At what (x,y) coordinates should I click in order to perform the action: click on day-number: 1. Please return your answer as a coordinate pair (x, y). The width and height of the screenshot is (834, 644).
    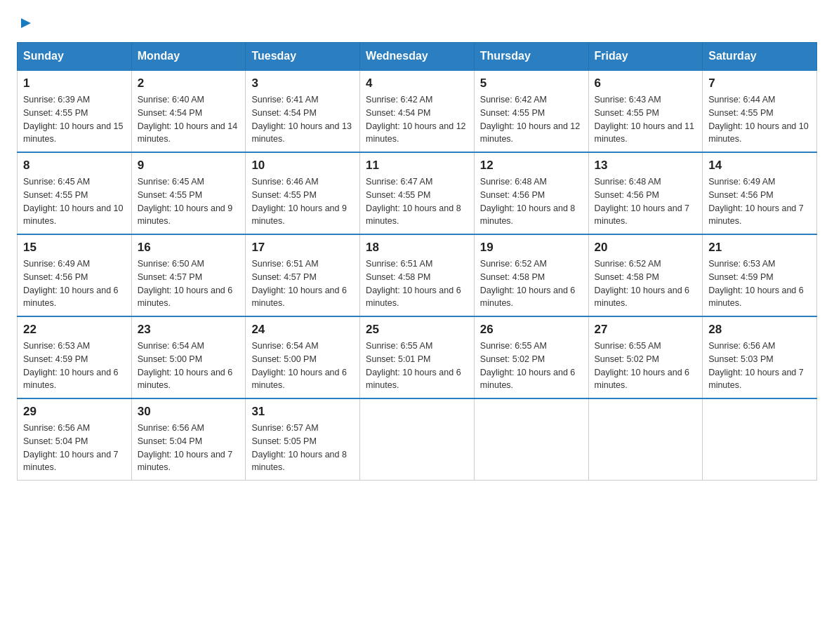
    Looking at the image, I should click on (74, 83).